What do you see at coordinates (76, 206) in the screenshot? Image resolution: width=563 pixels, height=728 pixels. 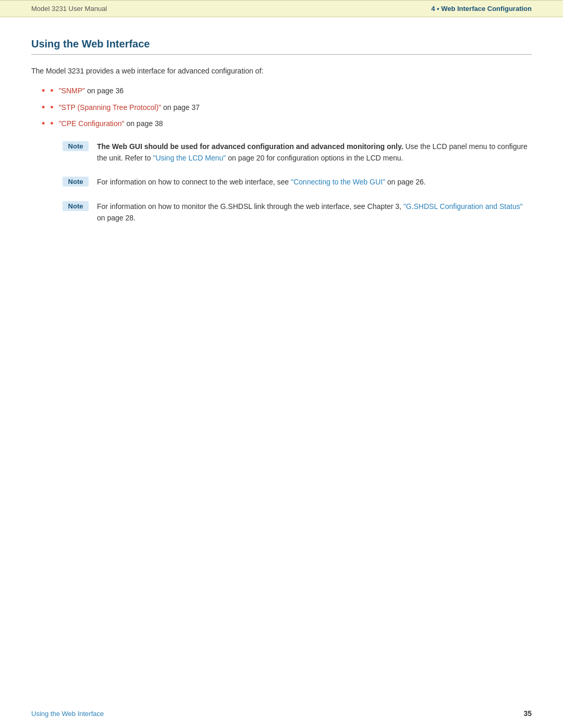 I see `note-label-3: Note` at bounding box center [76, 206].